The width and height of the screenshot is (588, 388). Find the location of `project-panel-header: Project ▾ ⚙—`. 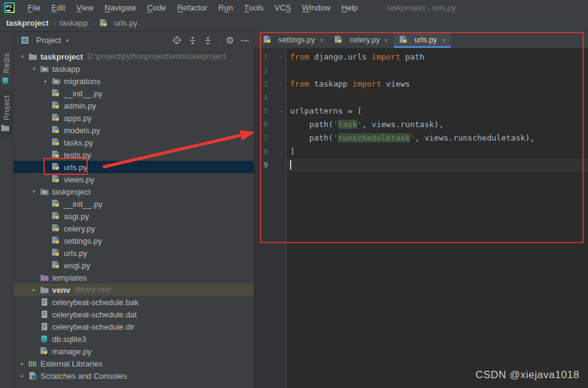

project-panel-header: Project ▾ ⚙— is located at coordinates (134, 41).